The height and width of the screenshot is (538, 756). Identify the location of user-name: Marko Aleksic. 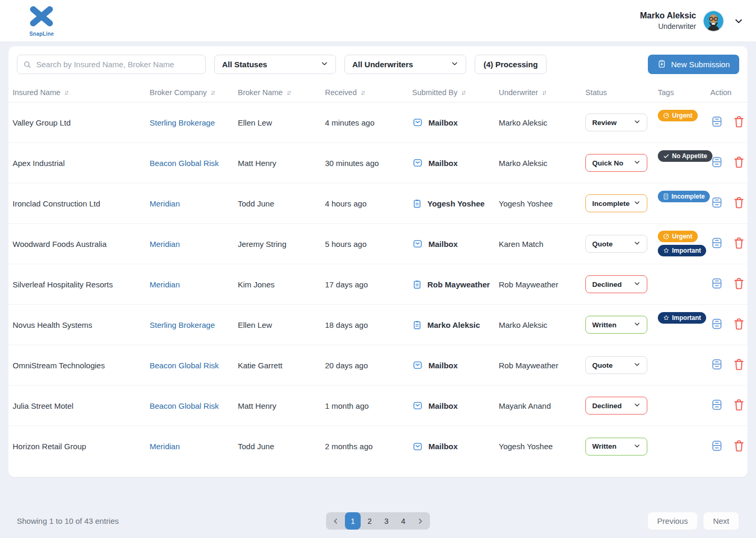
(668, 16).